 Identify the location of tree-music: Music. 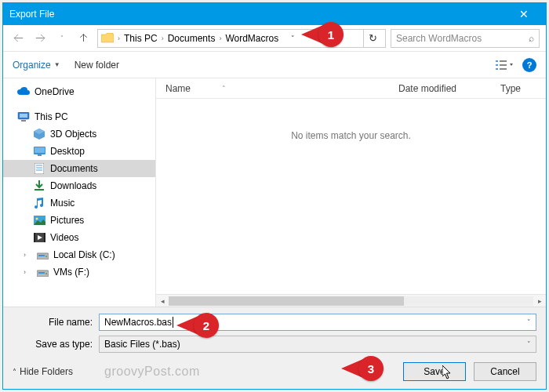
(79, 203).